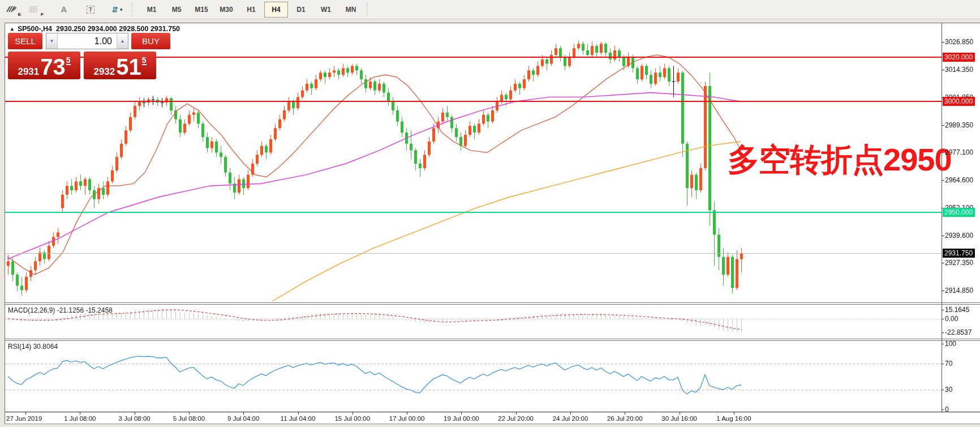 Image resolution: width=980 pixels, height=427 pixels. What do you see at coordinates (19, 15) in the screenshot?
I see `subscript-e: E` at bounding box center [19, 15].